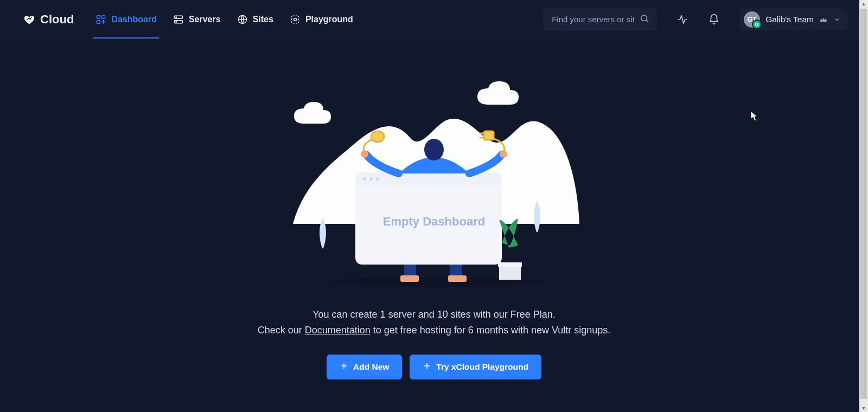 The image size is (868, 412). Describe the element at coordinates (197, 20) in the screenshot. I see `nav-servers: Servers` at that location.